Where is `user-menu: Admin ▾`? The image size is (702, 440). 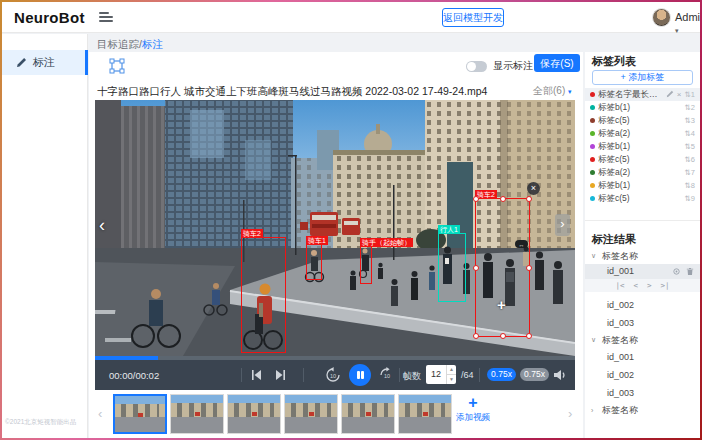
user-menu: Admin ▾ is located at coordinates (688, 23).